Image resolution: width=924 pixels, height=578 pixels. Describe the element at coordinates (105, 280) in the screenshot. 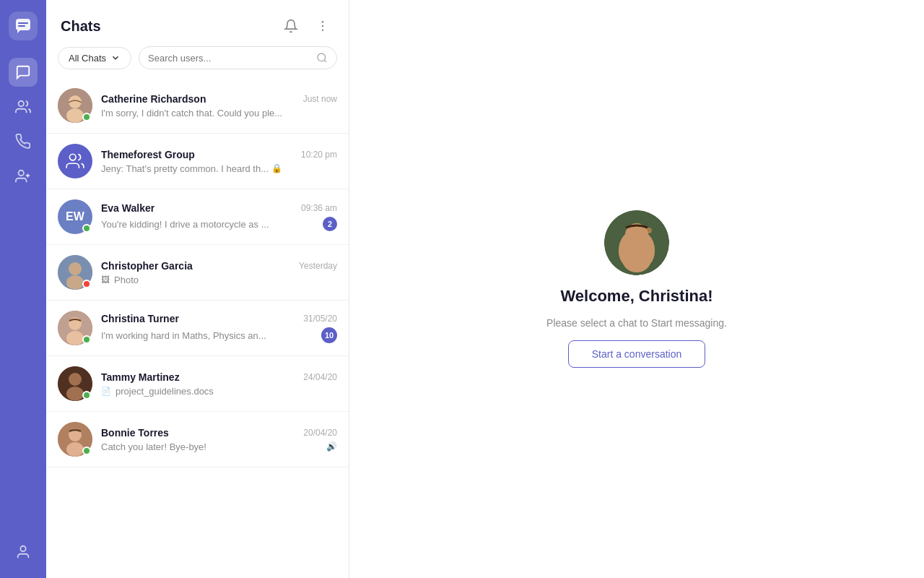

I see `photo-icon-4: 🖼` at that location.